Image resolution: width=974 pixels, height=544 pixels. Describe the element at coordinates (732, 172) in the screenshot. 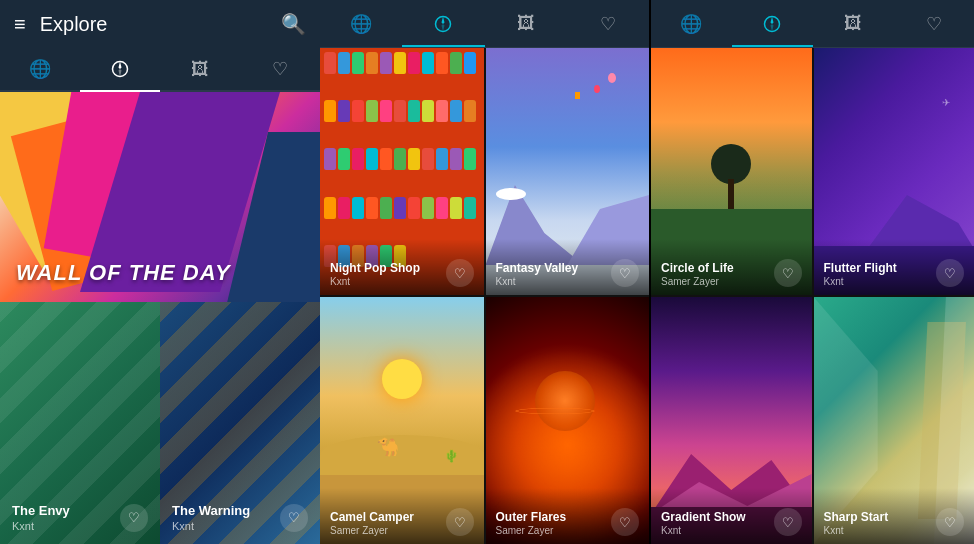

I see `card-circle-life: Circle of Life Samer Zayer ♡` at that location.